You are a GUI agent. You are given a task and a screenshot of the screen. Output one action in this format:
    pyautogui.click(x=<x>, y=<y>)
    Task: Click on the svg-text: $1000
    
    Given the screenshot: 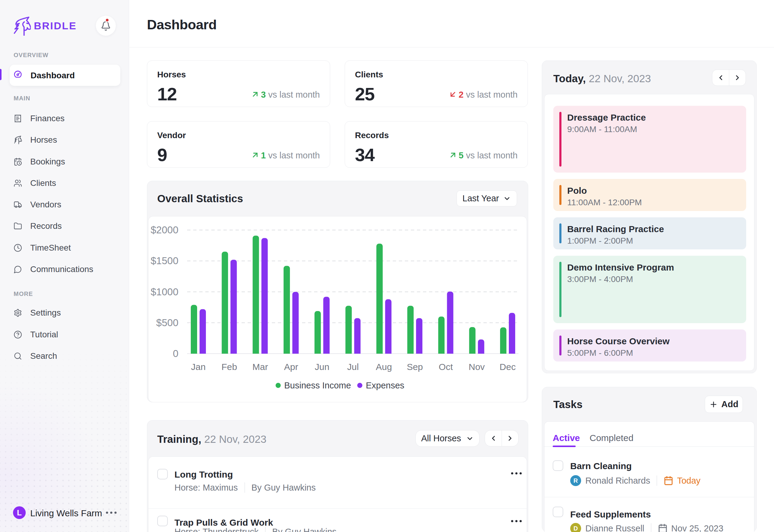 What is the action you would take?
    pyautogui.click(x=165, y=292)
    